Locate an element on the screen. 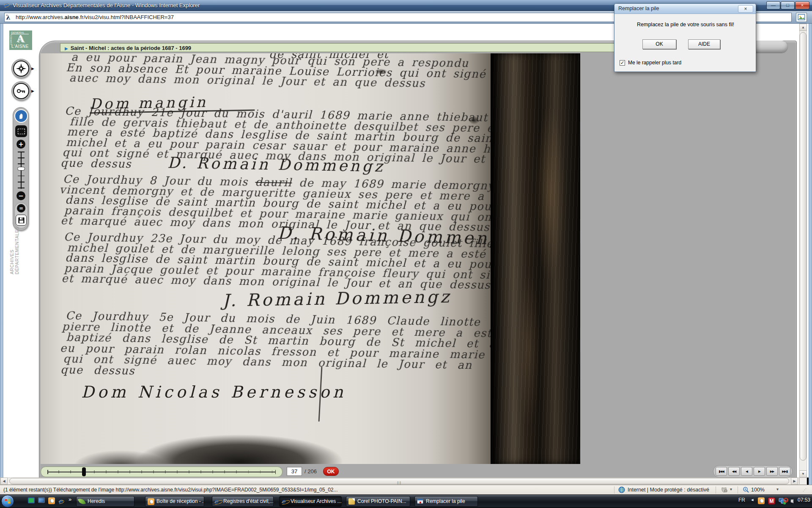 This screenshot has width=812, height=508. shield-dropdown-arrow-icon: ▾ is located at coordinates (731, 489).